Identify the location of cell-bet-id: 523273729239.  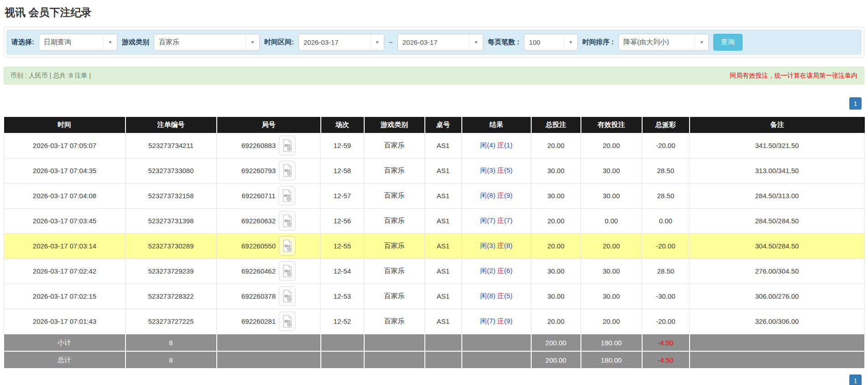
(171, 271).